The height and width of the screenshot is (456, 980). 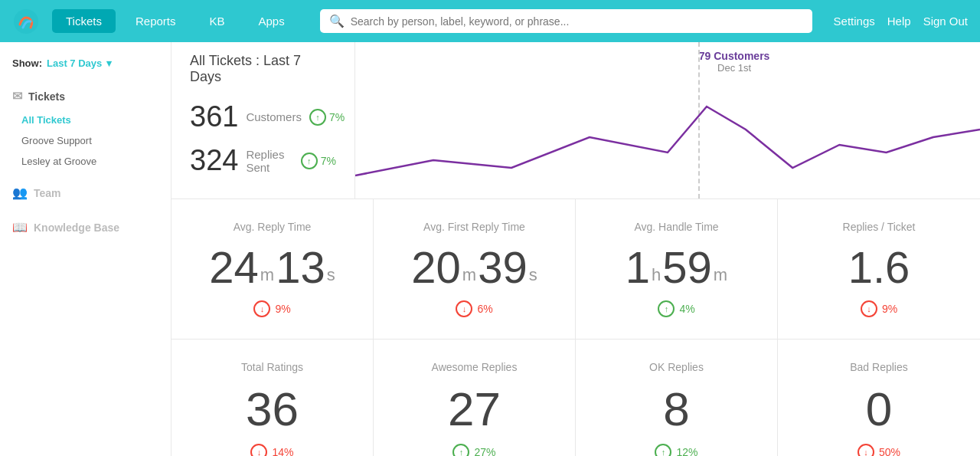 What do you see at coordinates (283, 451) in the screenshot?
I see `rating-change-value: 14%` at bounding box center [283, 451].